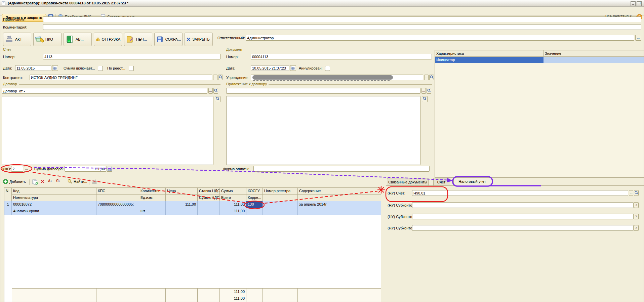 The image size is (644, 302). What do you see at coordinates (108, 39) in the screenshot?
I see `otgruzka-button: ОТГРУЗКА` at bounding box center [108, 39].